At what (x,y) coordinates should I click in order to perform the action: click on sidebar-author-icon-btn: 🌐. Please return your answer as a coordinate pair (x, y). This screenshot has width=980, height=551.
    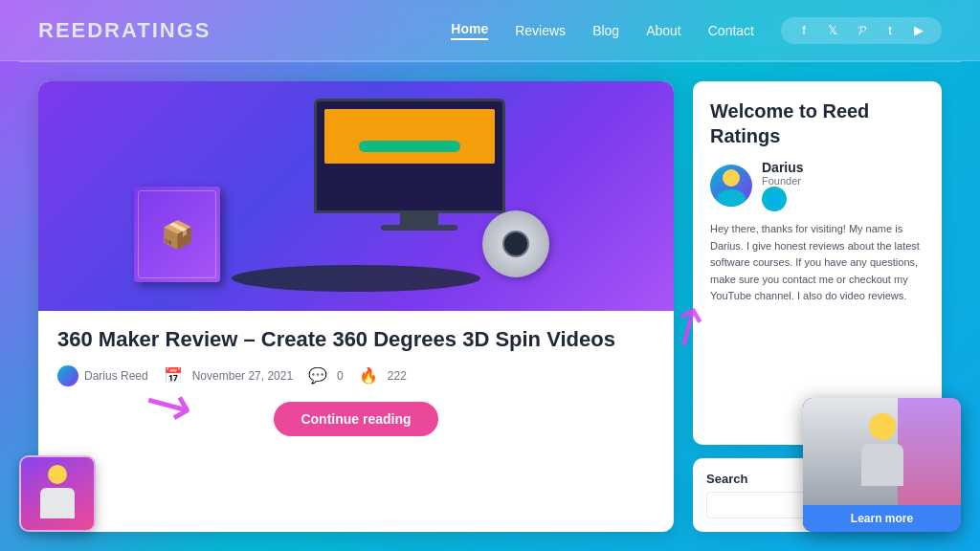
    Looking at the image, I should click on (774, 199).